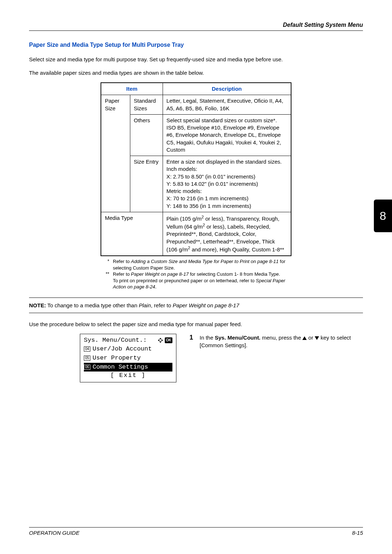  Describe the element at coordinates (196, 73) in the screenshot. I see `intro-paragraph-2: The available paper sizes and media type…` at that location.